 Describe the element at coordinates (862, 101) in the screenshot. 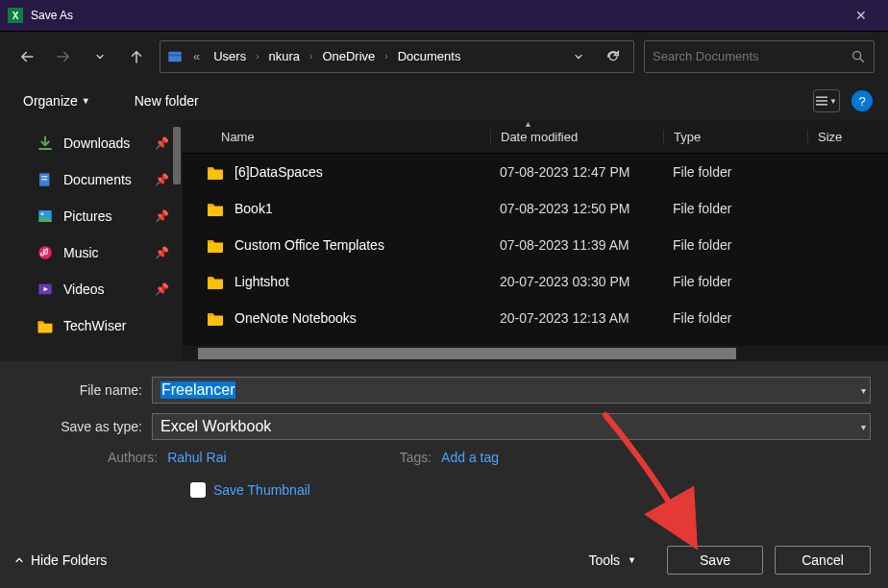

I see `help-button: ?` at that location.